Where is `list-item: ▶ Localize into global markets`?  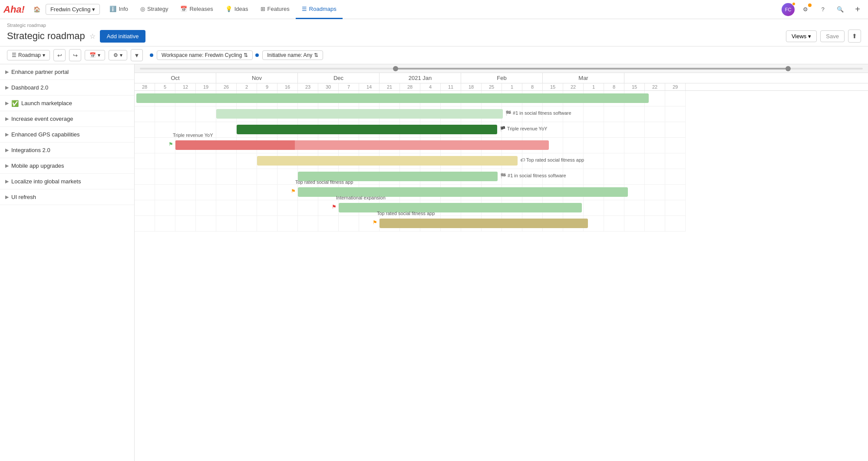
list-item: ▶ Localize into global markets is located at coordinates (67, 182).